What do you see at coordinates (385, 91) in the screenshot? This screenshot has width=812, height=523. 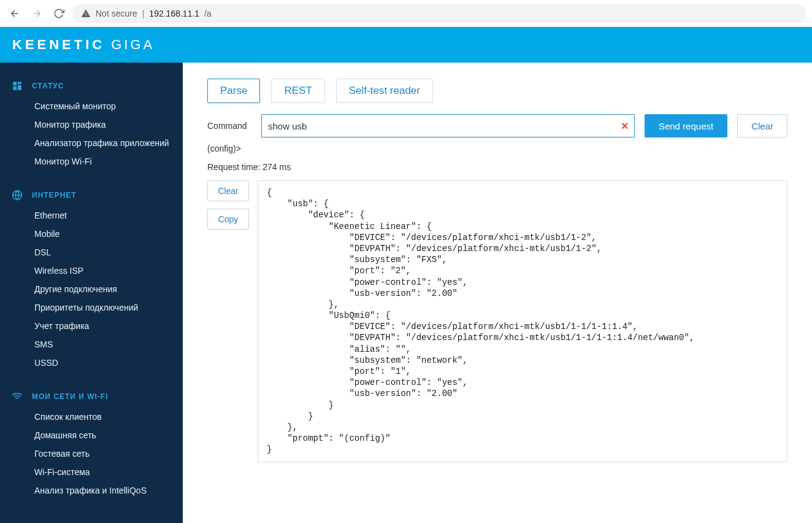 I see `tab-selftest: Self-test reader` at bounding box center [385, 91].